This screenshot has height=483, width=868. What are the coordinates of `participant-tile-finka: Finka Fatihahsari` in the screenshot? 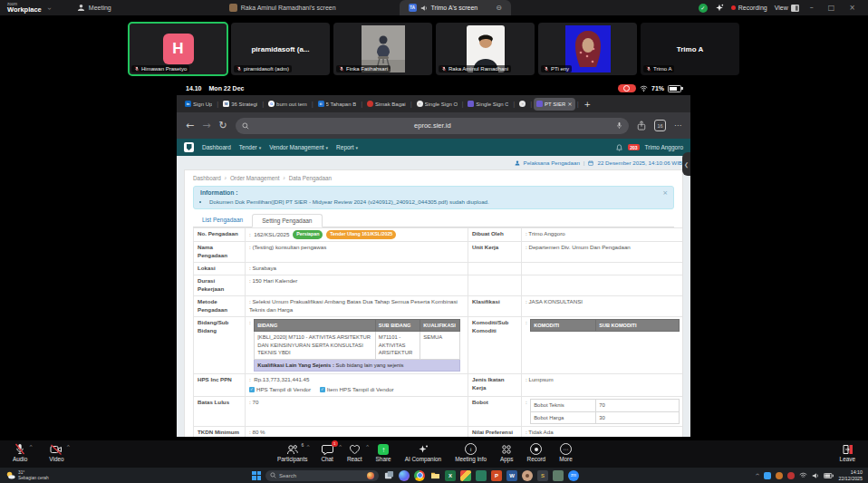 It's located at (382, 49).